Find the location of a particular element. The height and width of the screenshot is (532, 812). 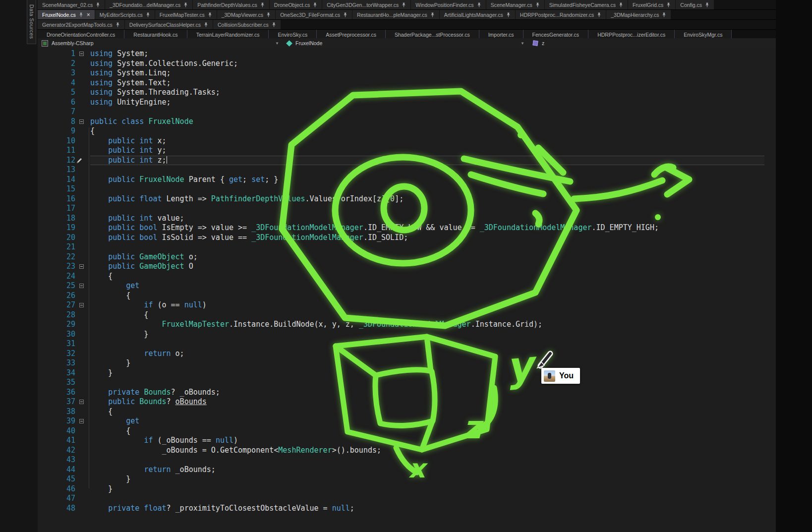

code-text: return o; is located at coordinates (427, 354).